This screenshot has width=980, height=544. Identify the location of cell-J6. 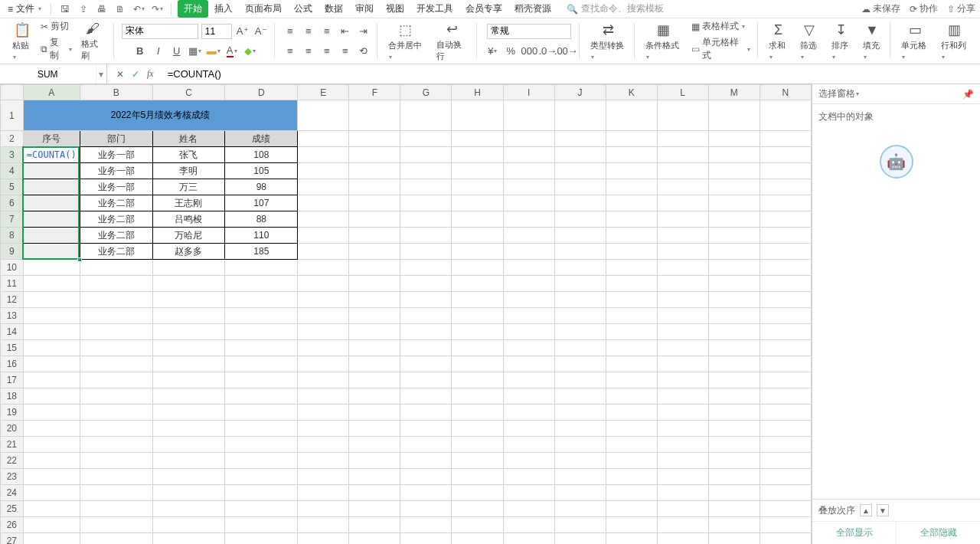
(580, 204).